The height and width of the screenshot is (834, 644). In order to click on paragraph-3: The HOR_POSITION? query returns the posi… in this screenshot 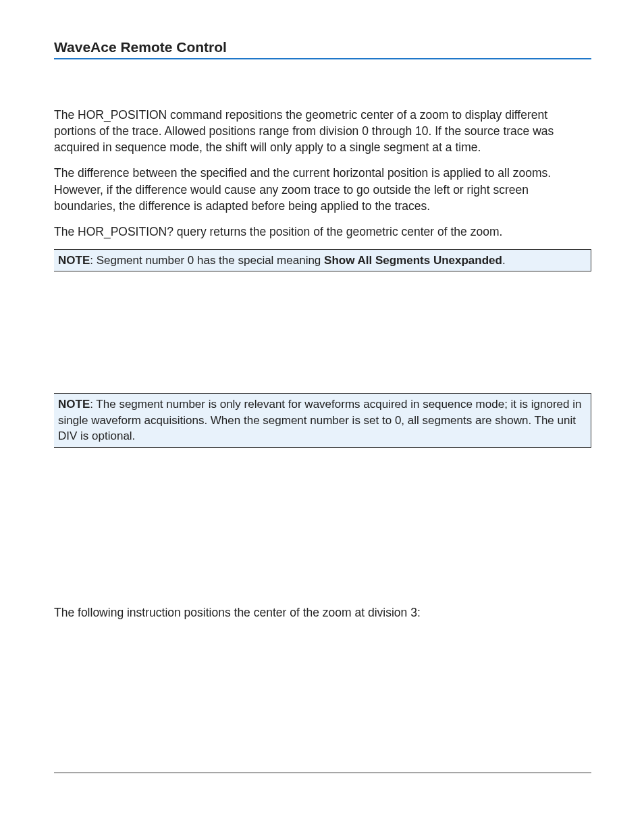, I will do `click(323, 232)`.